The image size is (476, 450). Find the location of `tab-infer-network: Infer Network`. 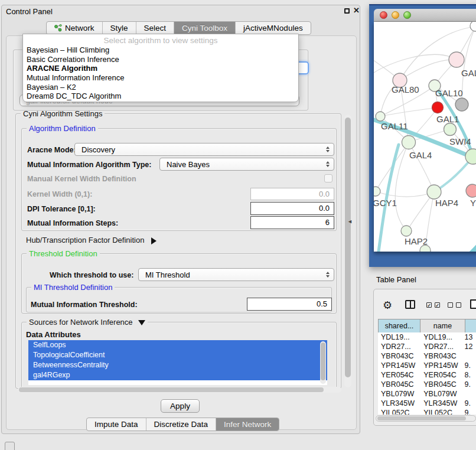

tab-infer-network: Infer Network is located at coordinates (247, 424).